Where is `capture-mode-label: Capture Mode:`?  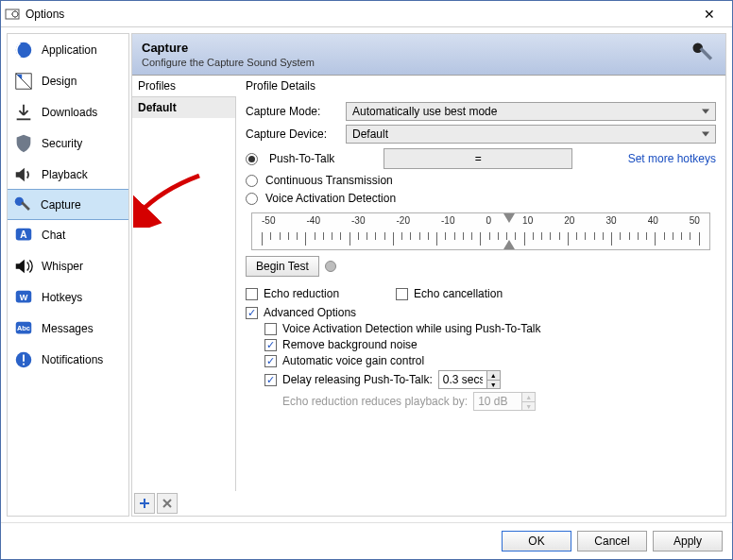
capture-mode-label: Capture Mode: is located at coordinates (293, 111).